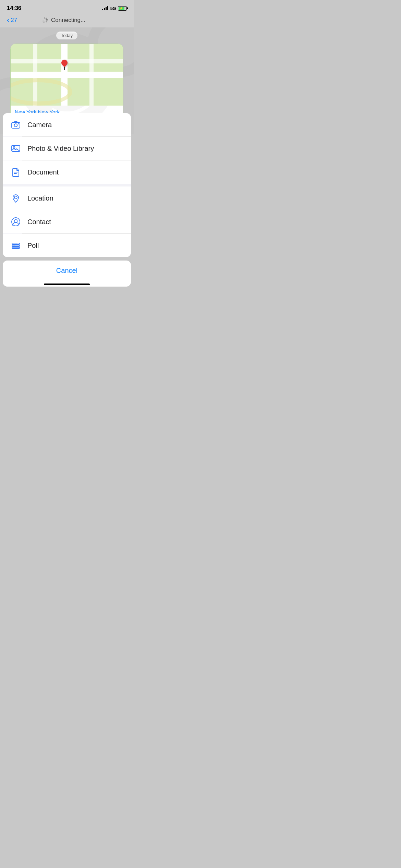 This screenshot has width=401, height=868. Describe the element at coordinates (45, 20) in the screenshot. I see `loading-spinner-icon` at that location.